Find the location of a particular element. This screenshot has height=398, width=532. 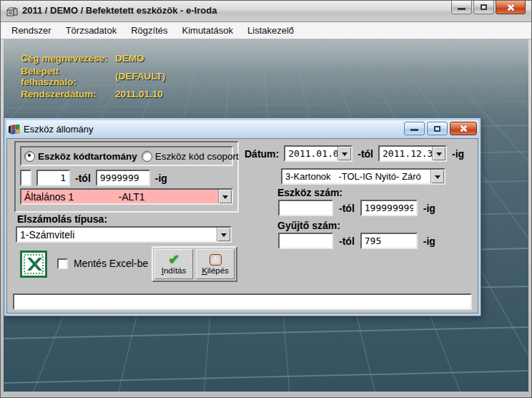

date-from-value: 2011.01.01 is located at coordinates (312, 153).